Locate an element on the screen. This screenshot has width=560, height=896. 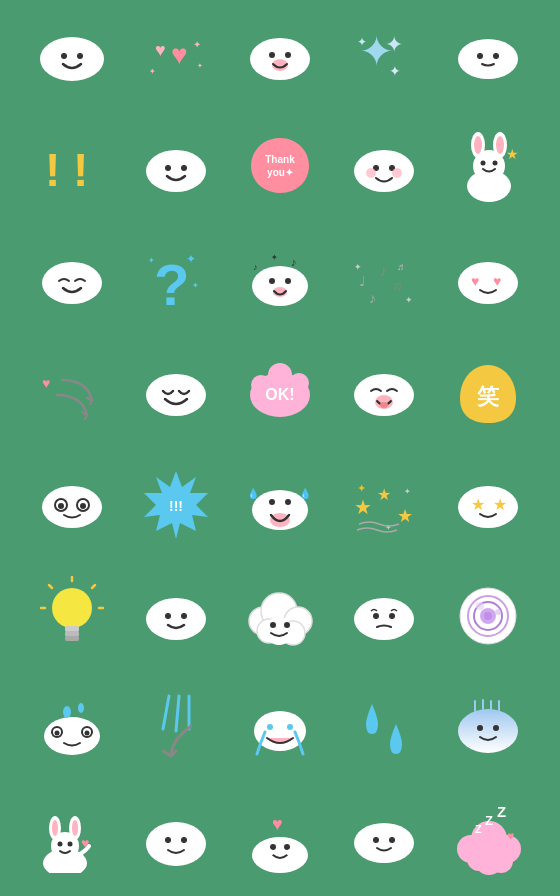
sticker-r8c4 is located at coordinates (384, 840).